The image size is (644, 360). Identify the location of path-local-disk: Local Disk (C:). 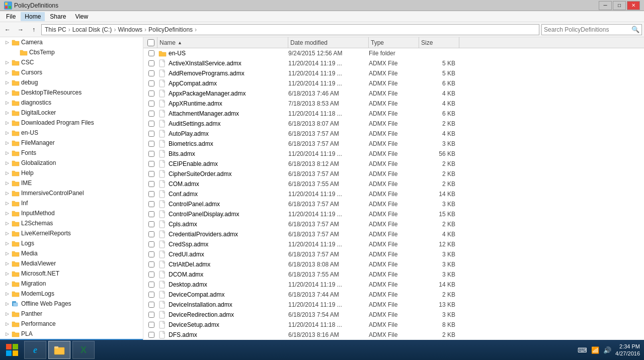
(93, 30).